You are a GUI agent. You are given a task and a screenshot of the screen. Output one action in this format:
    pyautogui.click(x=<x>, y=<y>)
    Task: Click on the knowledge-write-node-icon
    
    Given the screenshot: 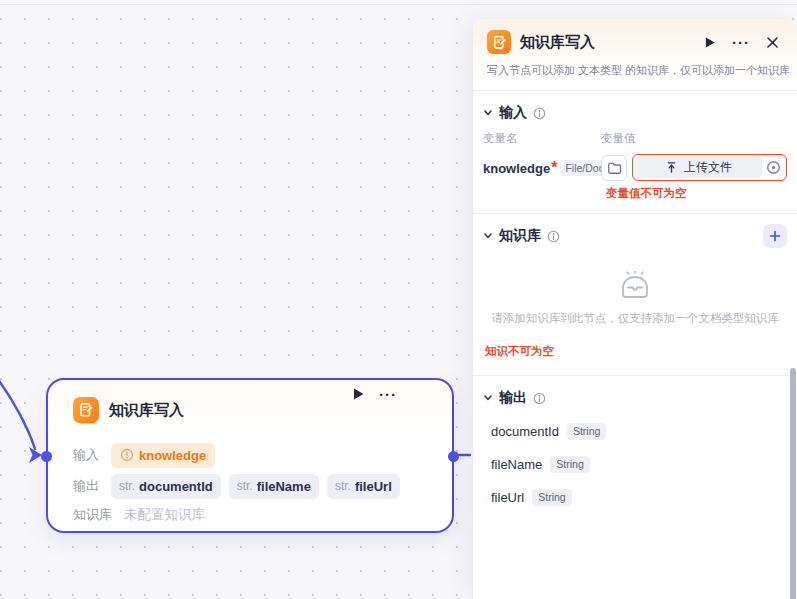 What is the action you would take?
    pyautogui.click(x=86, y=410)
    